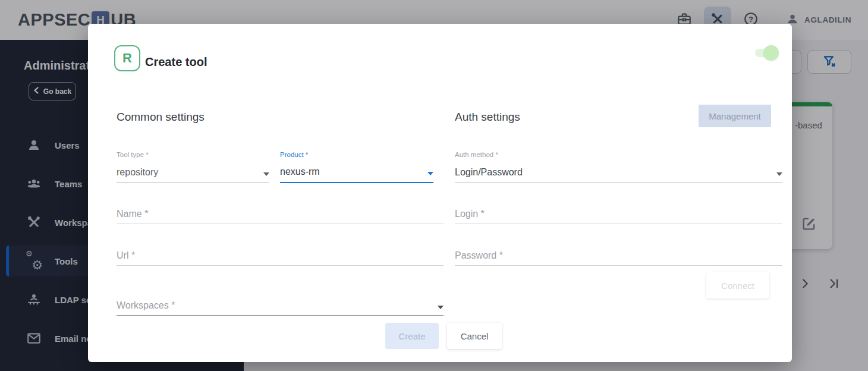 The width and height of the screenshot is (868, 371). What do you see at coordinates (280, 214) in the screenshot?
I see `name-input: Name *` at bounding box center [280, 214].